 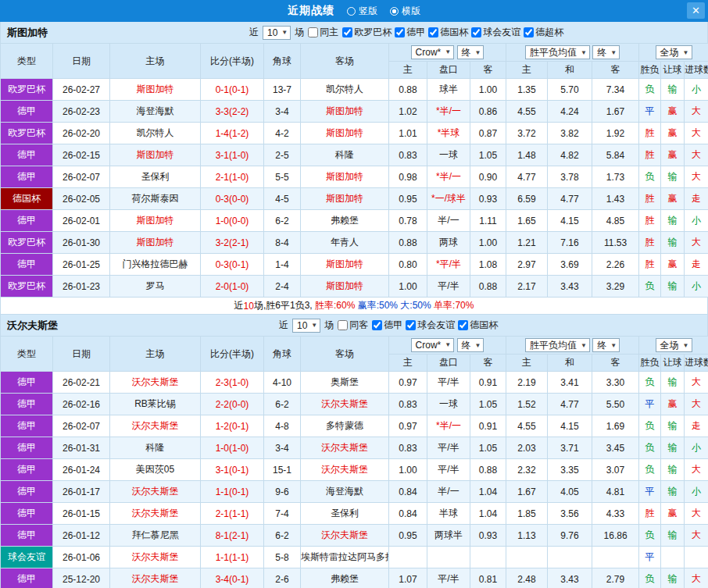 What do you see at coordinates (616, 363) in the screenshot?
I see `col-euro-away: 客` at bounding box center [616, 363].